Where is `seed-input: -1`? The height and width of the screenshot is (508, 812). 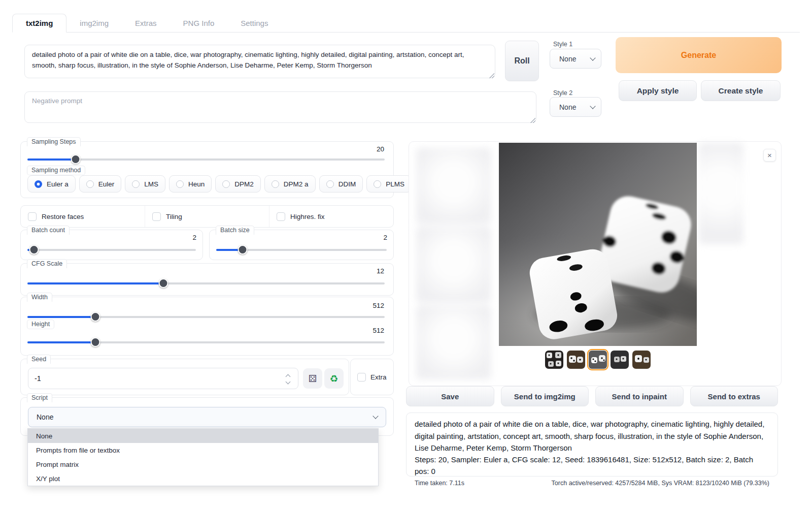
seed-input: -1 is located at coordinates (163, 378).